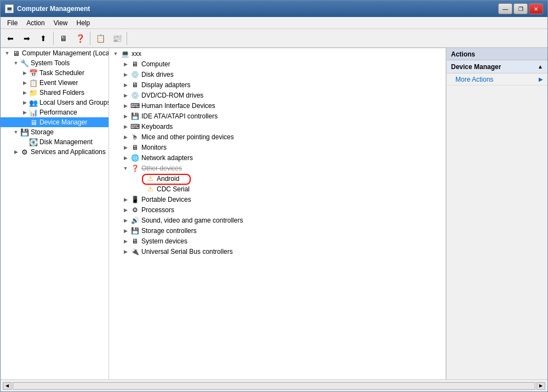 Image resolution: width=548 pixels, height=392 pixels. I want to click on menu-view: View, so click(61, 23).